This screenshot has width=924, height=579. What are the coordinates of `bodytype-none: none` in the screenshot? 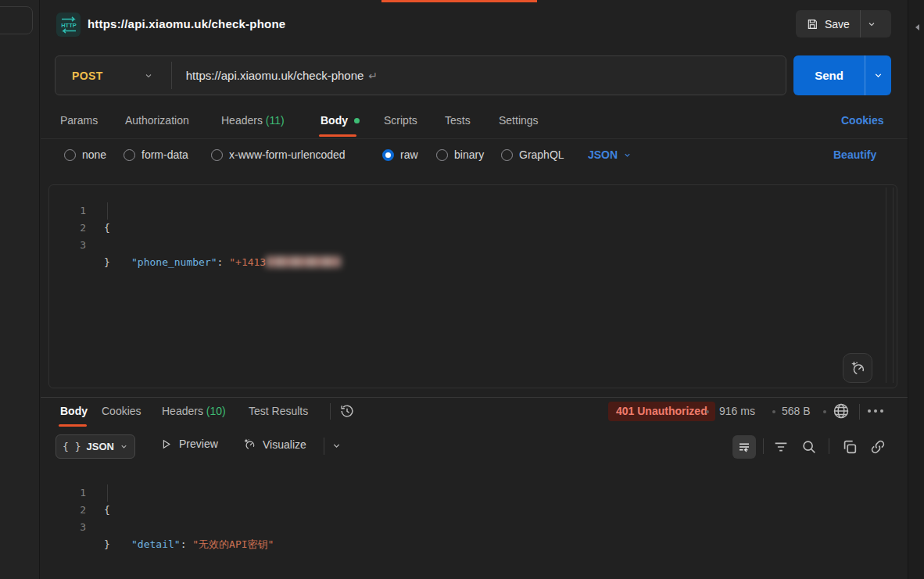 It's located at (85, 155).